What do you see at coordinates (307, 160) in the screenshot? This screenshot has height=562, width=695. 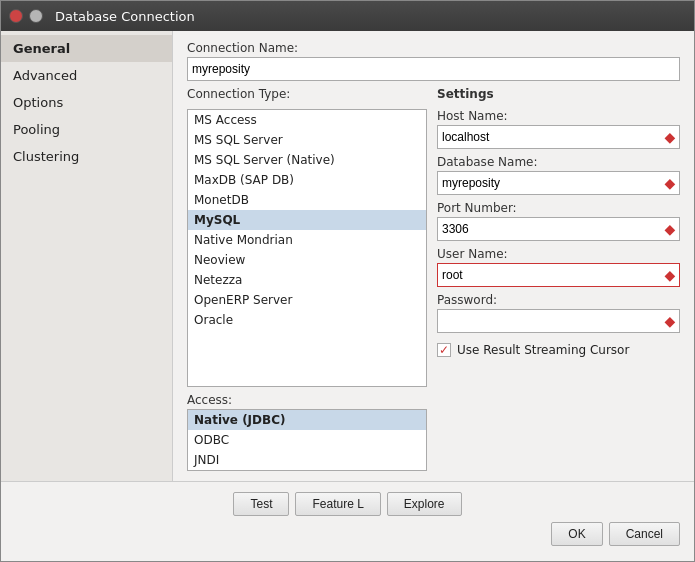 I see `list-item-ms-sql-native: MS SQL Server (Native)` at bounding box center [307, 160].